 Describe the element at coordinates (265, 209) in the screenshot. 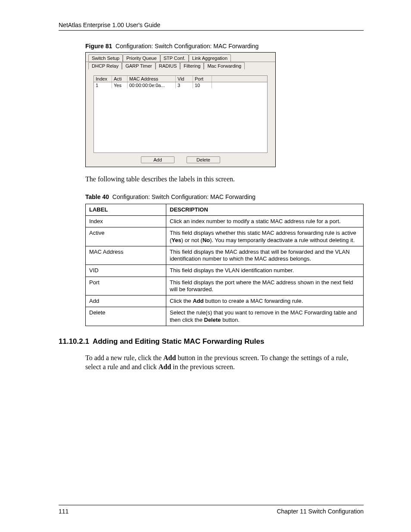

I see `th-description: DESCRIPTION` at that location.